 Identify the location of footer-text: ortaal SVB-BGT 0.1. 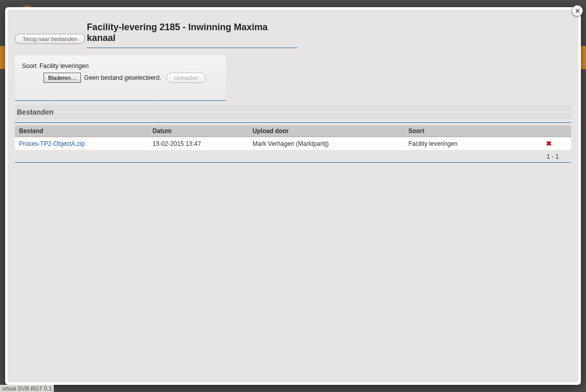
(27, 388).